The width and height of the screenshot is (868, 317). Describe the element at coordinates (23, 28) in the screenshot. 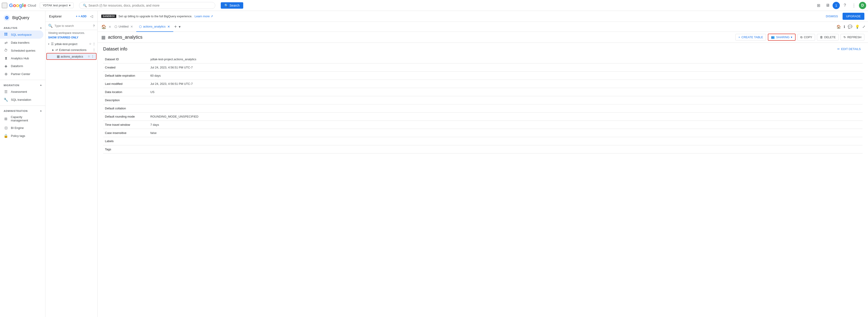

I see `analysis-section-header: Analysis ▾` at that location.